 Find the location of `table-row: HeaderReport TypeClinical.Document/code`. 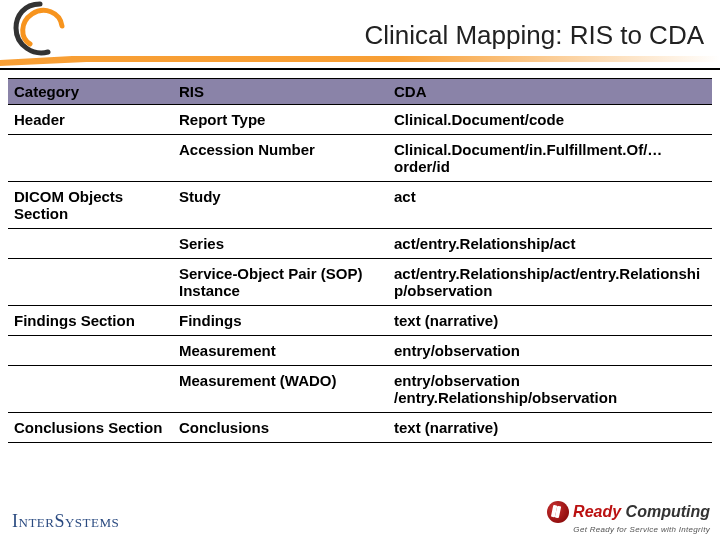

table-row: HeaderReport TypeClinical.Document/code is located at coordinates (360, 120).